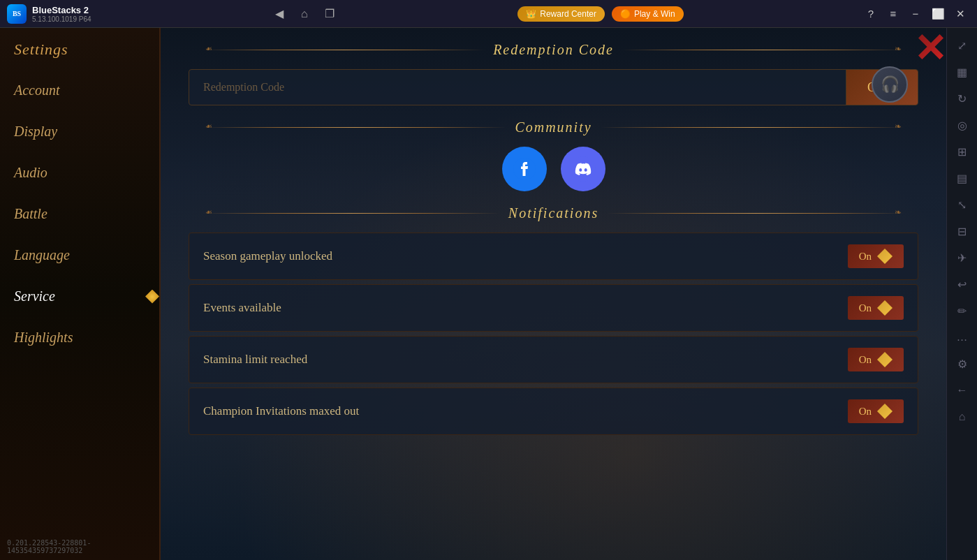 The height and width of the screenshot is (560, 977). Describe the element at coordinates (876, 360) in the screenshot. I see `notif-toggle-stamina: On` at that location.